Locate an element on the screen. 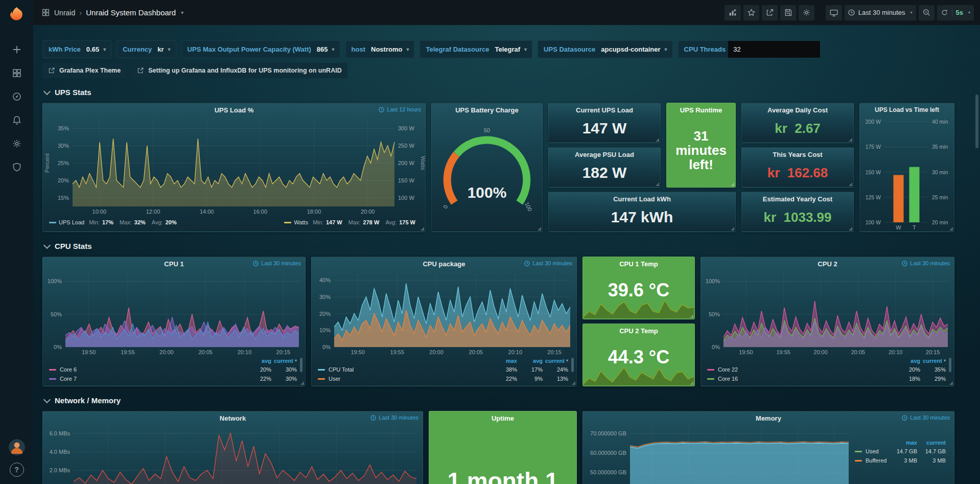 The height and width of the screenshot is (484, 980). variable-ups-datasource: UPS Datasource apcupsd-container▾ is located at coordinates (605, 49).